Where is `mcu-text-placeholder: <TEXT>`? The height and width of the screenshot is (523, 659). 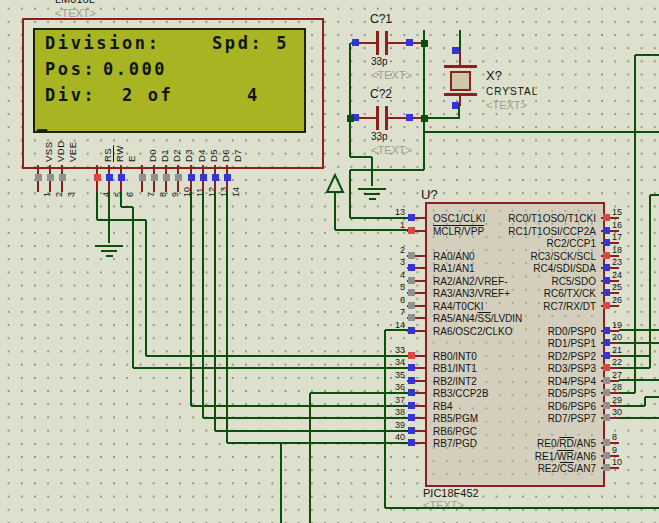 mcu-text-placeholder: <TEXT> is located at coordinates (444, 505).